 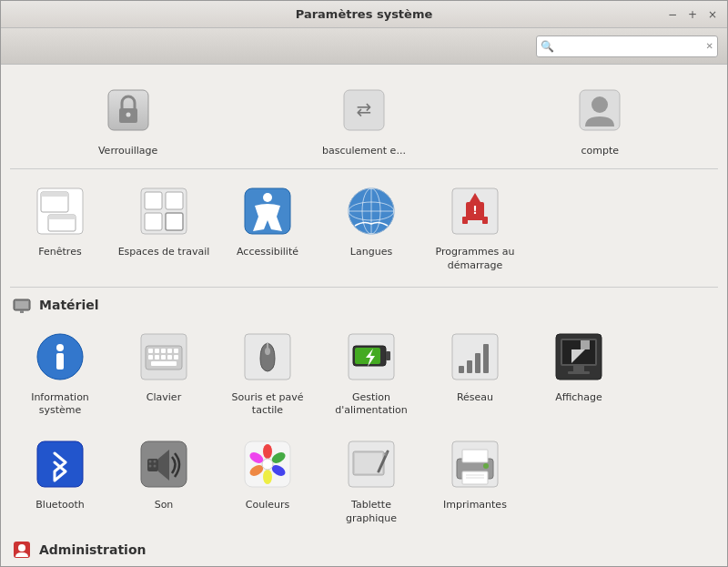 What do you see at coordinates (364, 119) in the screenshot?
I see `icon-item-basculement: ⇄ basculement e...` at bounding box center [364, 119].